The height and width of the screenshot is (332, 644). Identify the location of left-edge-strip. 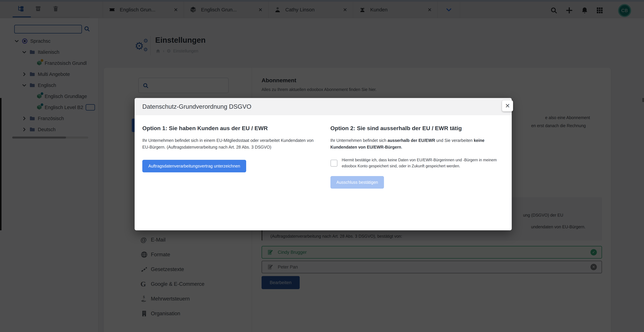
(1, 164).